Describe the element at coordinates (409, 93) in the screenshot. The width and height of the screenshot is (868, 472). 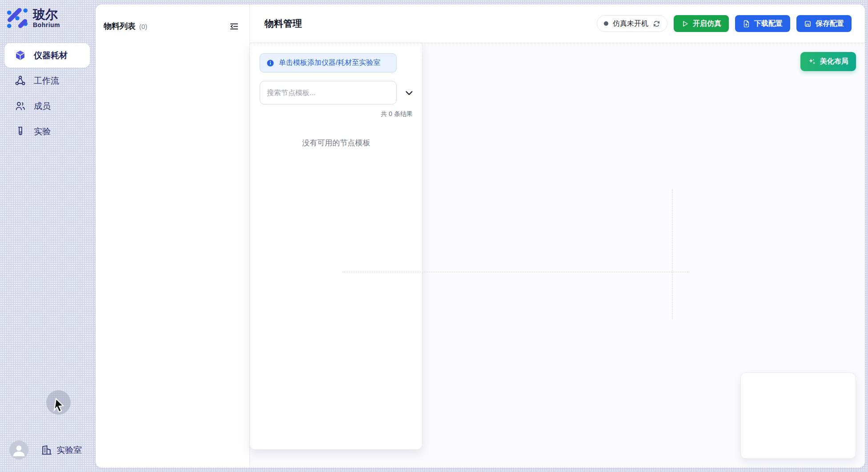
I see `expand-templates-button` at that location.